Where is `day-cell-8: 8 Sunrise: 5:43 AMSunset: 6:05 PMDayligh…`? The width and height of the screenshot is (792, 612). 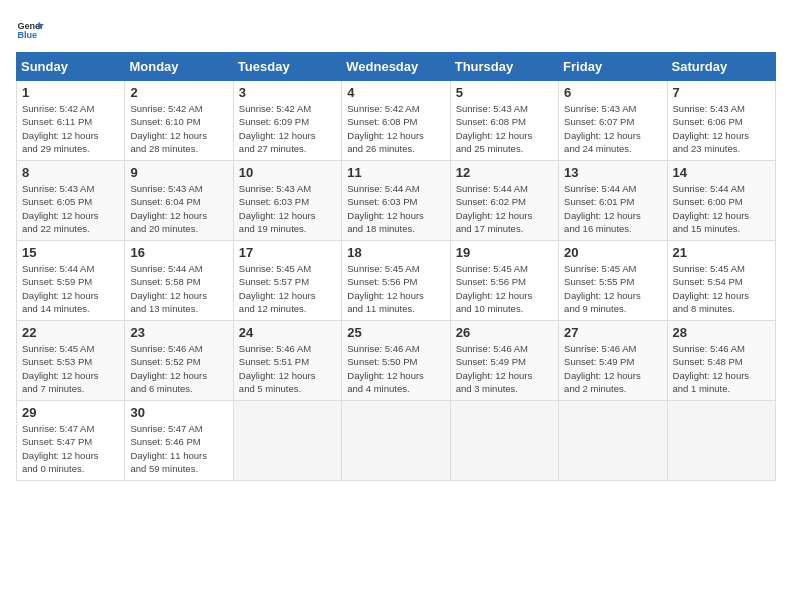 day-cell-8: 8 Sunrise: 5:43 AMSunset: 6:05 PMDayligh… is located at coordinates (71, 201).